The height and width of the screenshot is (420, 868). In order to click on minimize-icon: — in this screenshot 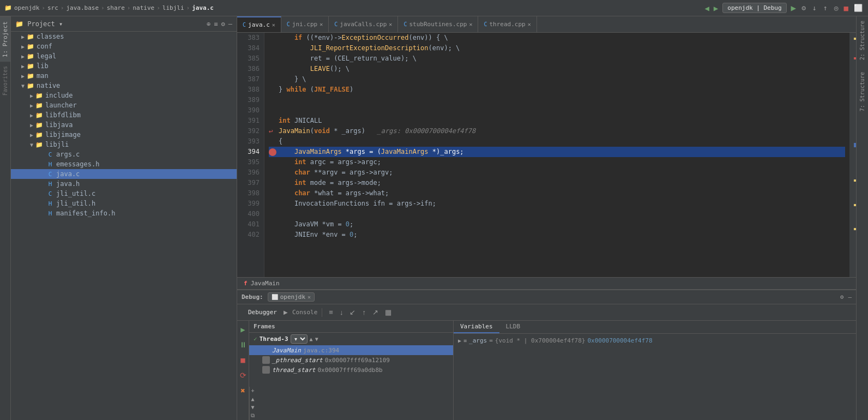, I will do `click(230, 24)`.